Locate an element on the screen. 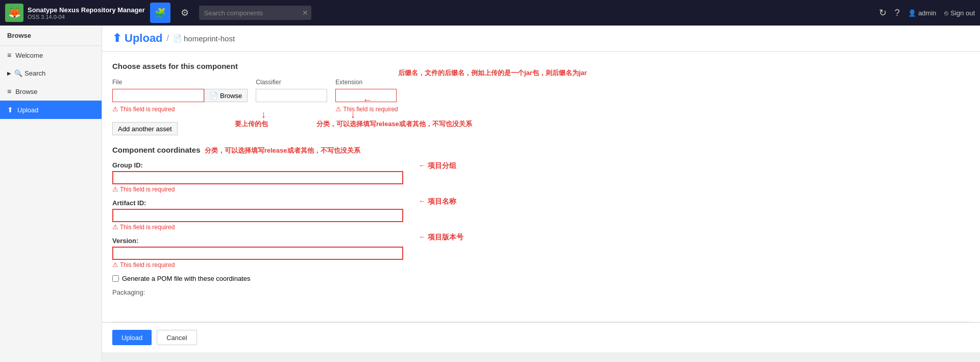  error-icon-file: ⚠ is located at coordinates (115, 109).